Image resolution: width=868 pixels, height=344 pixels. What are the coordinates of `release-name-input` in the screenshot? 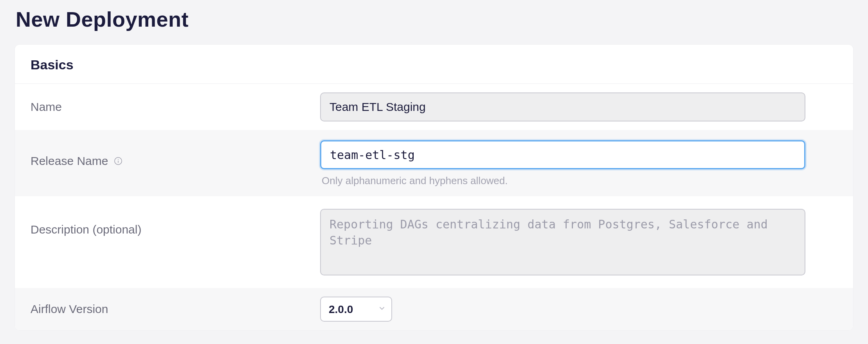 It's located at (563, 155).